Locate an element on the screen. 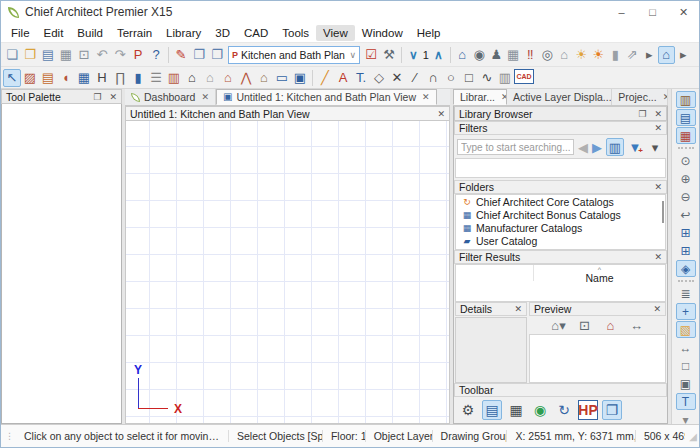  adjust-lights-icon: ⇗ is located at coordinates (632, 55).